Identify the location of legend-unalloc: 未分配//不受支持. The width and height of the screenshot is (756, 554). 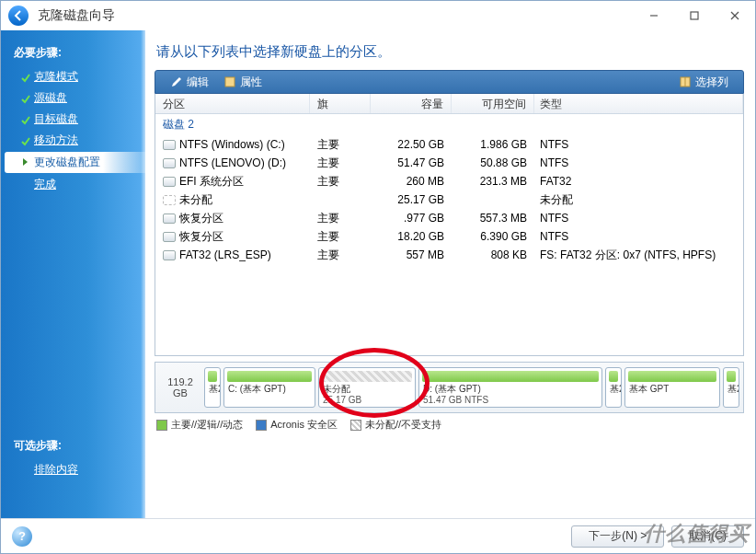
(403, 424).